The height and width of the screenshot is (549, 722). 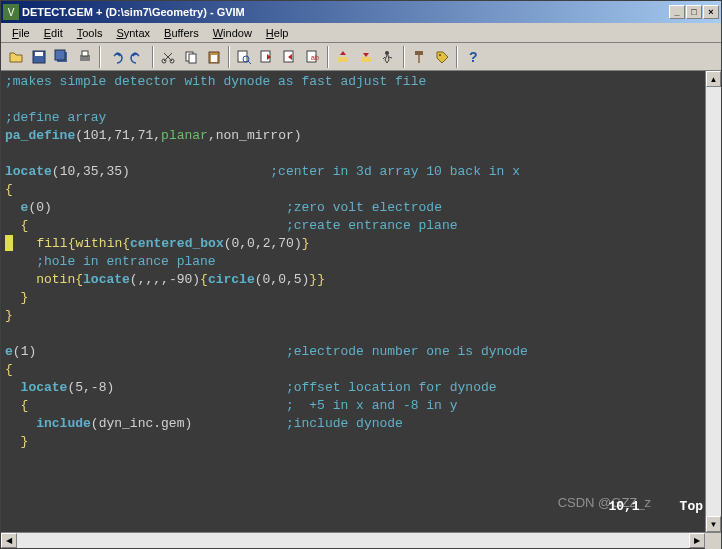 What do you see at coordinates (656, 506) in the screenshot?
I see `status-bar: 10,1 Top` at bounding box center [656, 506].